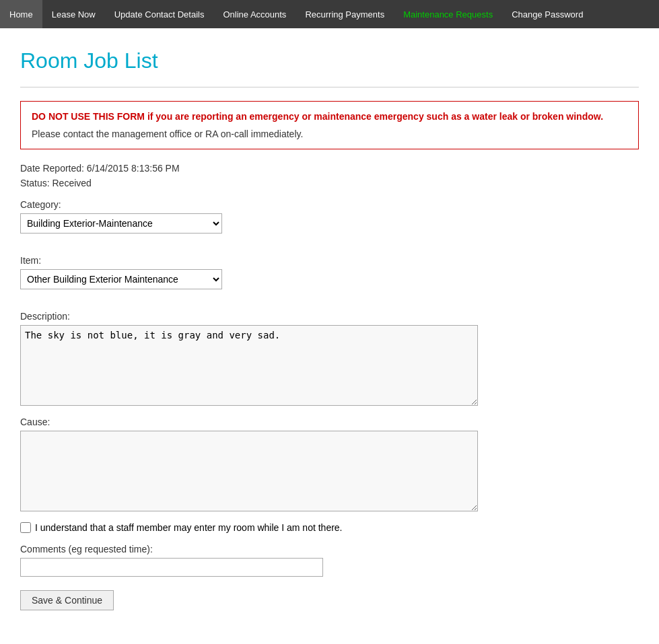 This screenshot has width=659, height=644. What do you see at coordinates (547, 14) in the screenshot?
I see `nav-change-password: Change Password` at bounding box center [547, 14].